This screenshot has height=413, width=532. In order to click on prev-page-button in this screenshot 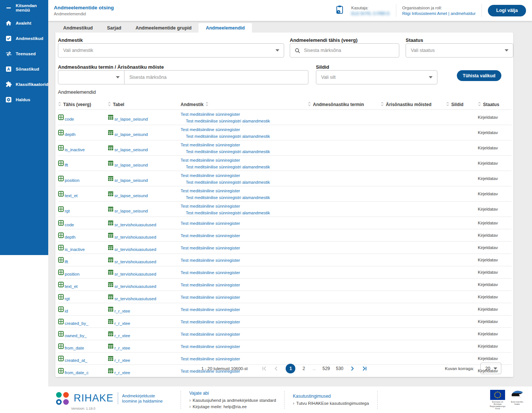, I will do `click(277, 369)`.